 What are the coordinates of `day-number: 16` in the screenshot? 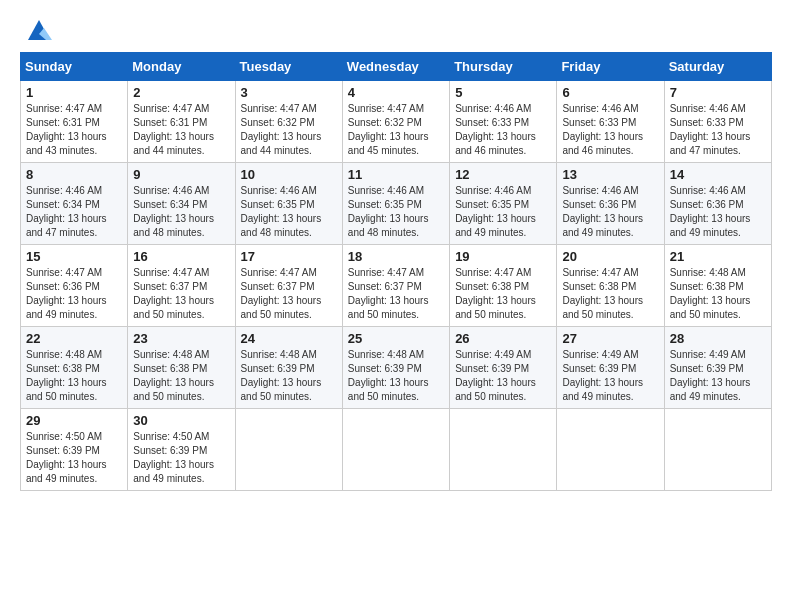 It's located at (181, 256).